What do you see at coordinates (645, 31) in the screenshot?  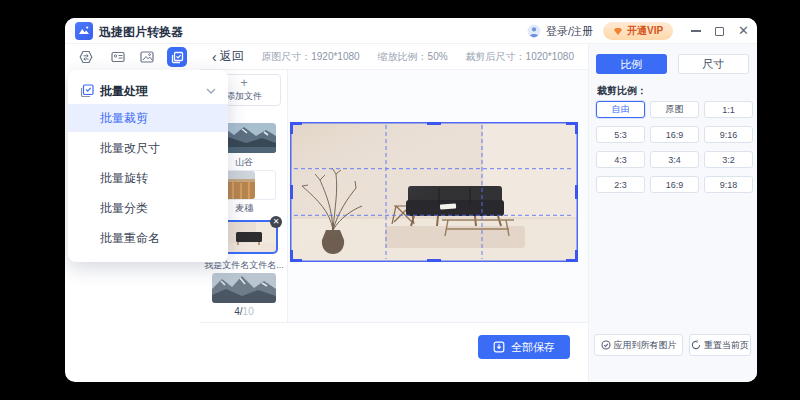 I see `vip-label: 开通VIP` at bounding box center [645, 31].